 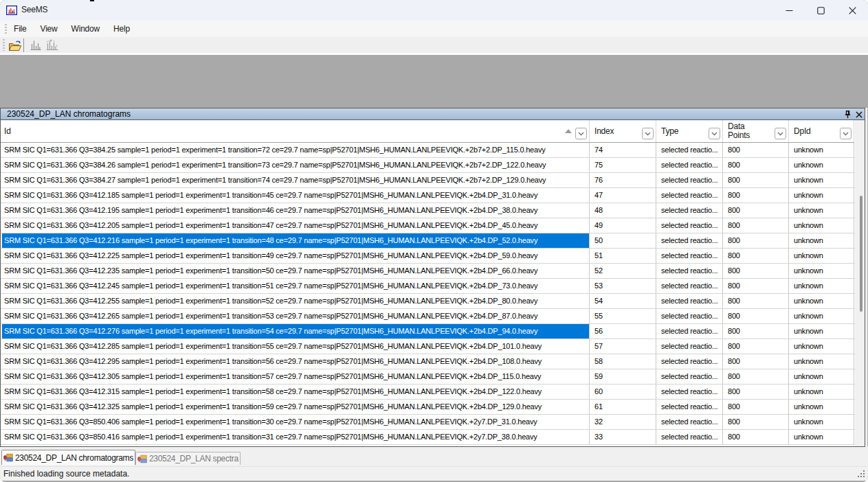 What do you see at coordinates (296, 131) in the screenshot?
I see `column-header-id: Id` at bounding box center [296, 131].